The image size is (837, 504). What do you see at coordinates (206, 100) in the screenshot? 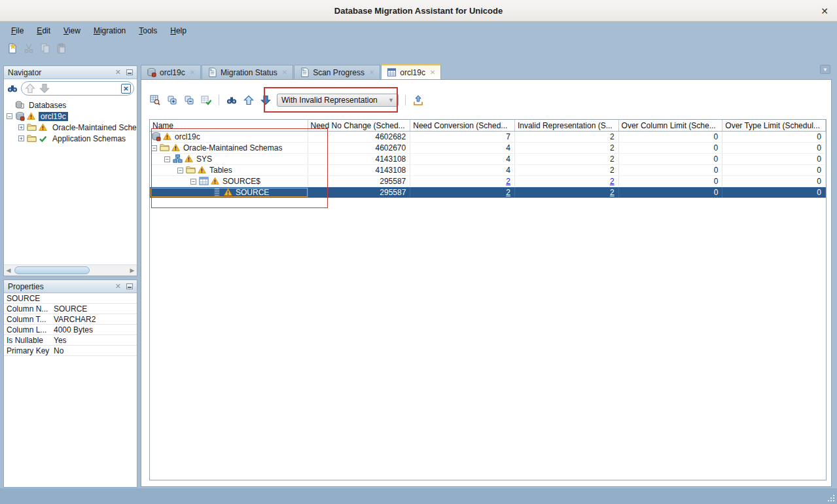
I see `mark-table-icon` at bounding box center [206, 100].